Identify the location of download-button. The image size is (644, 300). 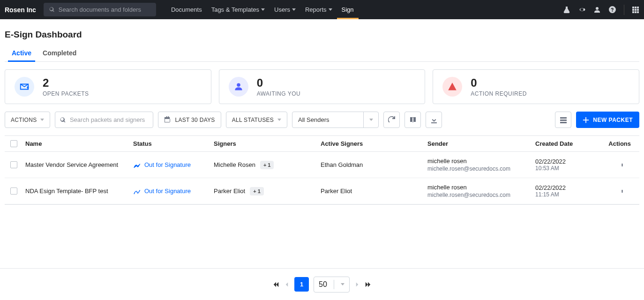
(434, 120).